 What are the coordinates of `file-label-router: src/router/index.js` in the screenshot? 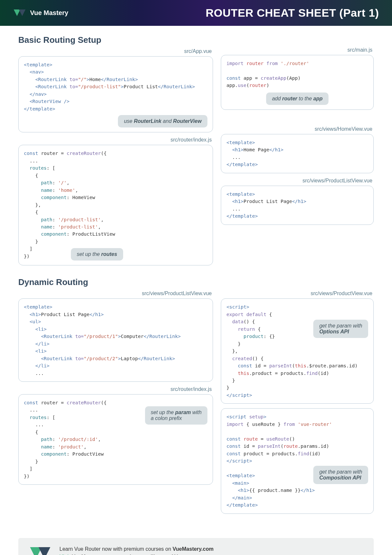 It's located at (116, 140).